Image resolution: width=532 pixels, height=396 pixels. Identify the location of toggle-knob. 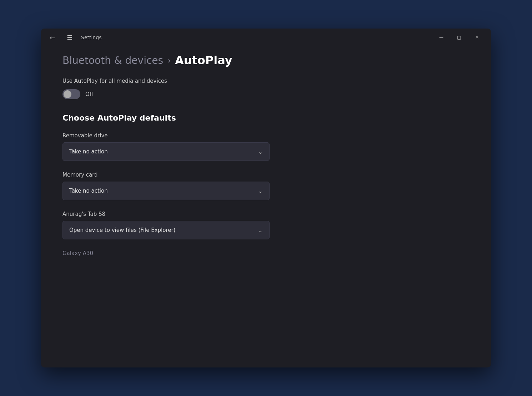
(67, 94).